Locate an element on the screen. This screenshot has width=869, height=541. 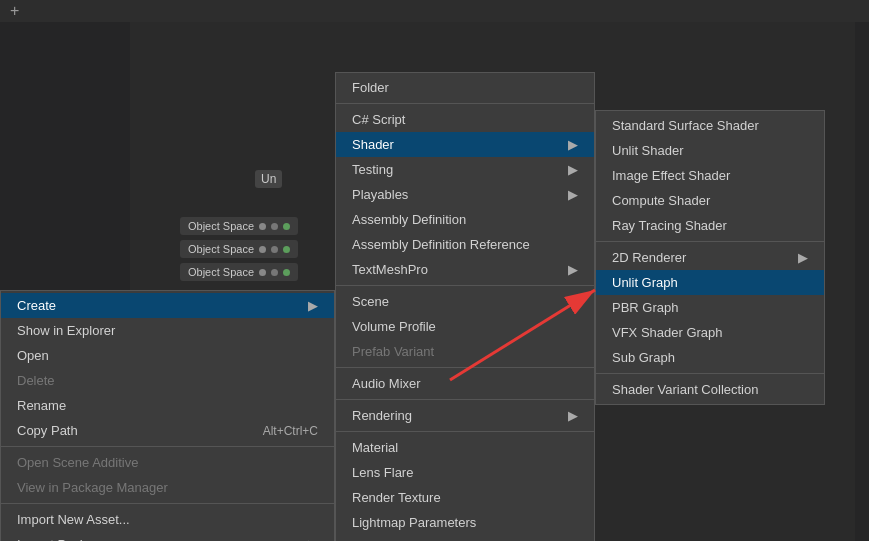
playables-arrow-icon: ▶ is located at coordinates (573, 194).